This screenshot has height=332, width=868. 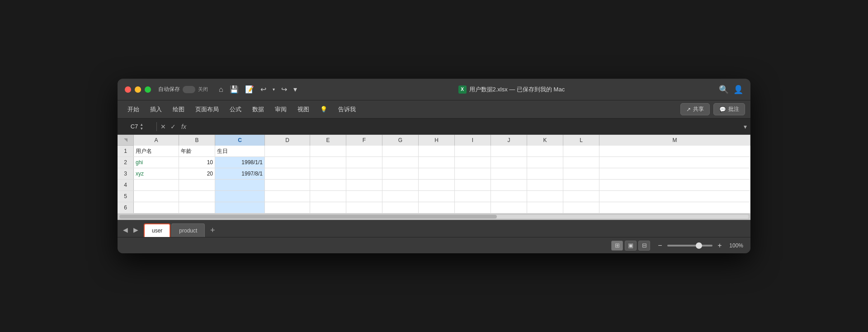 I want to click on formula-dropdown-icon: ▾, so click(x=745, y=127).